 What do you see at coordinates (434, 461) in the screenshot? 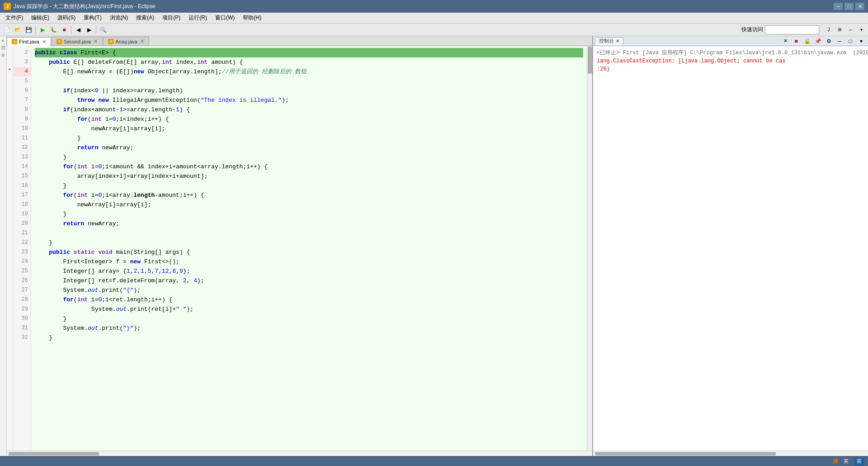
I see `status-bar: 搜 英 英` at bounding box center [434, 461].